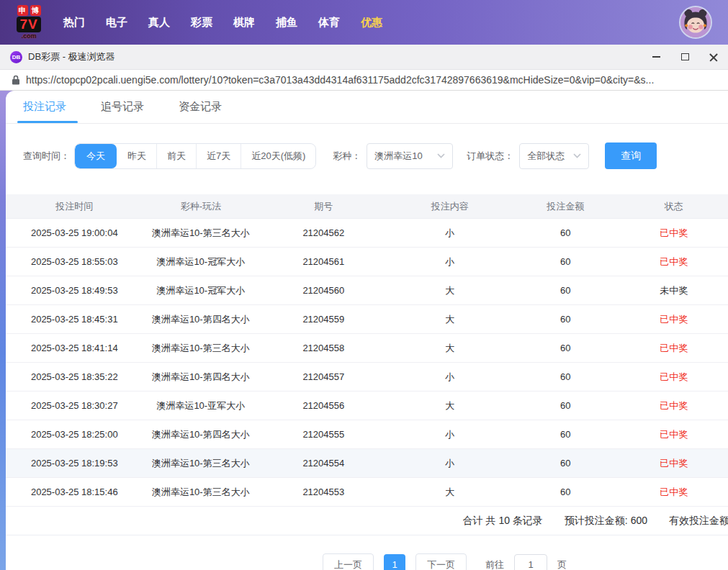 The height and width of the screenshot is (570, 728). I want to click on column-header-5: 投注金额, so click(565, 207).